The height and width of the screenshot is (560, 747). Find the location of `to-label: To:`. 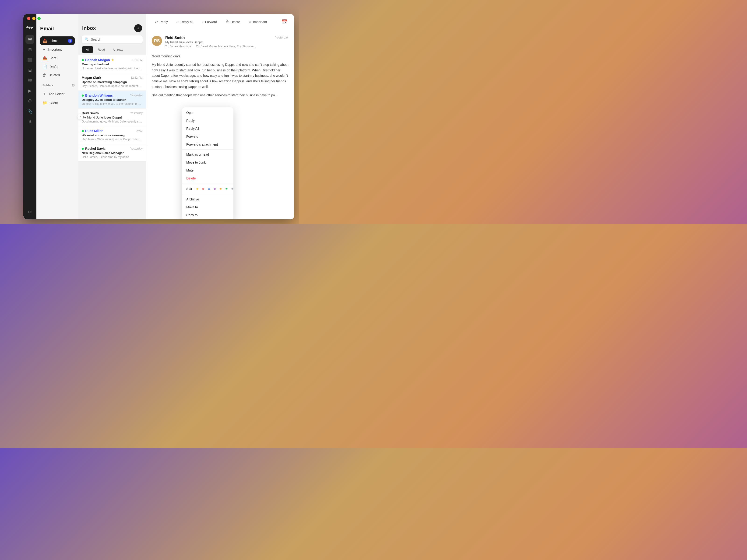

to-label: To: is located at coordinates (167, 47).